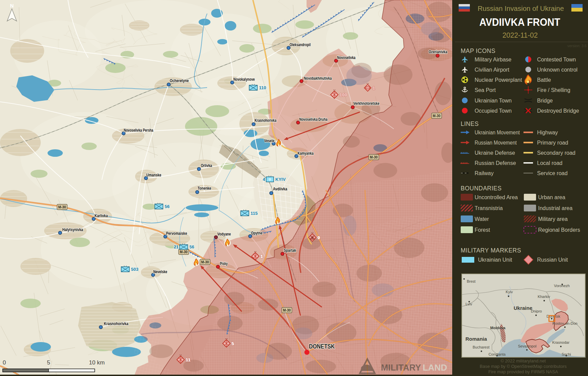  What do you see at coordinates (97, 362) in the screenshot?
I see `svg-text: 10 km` at bounding box center [97, 362].